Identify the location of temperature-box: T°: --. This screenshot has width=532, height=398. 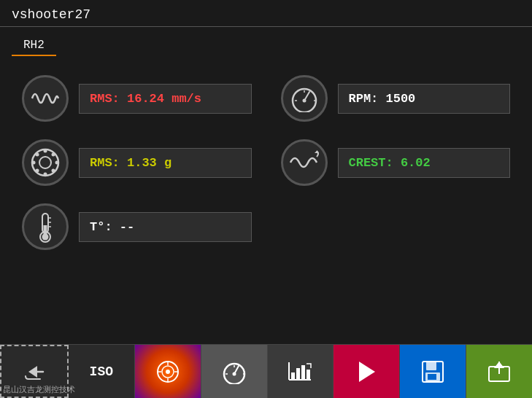
(165, 227).